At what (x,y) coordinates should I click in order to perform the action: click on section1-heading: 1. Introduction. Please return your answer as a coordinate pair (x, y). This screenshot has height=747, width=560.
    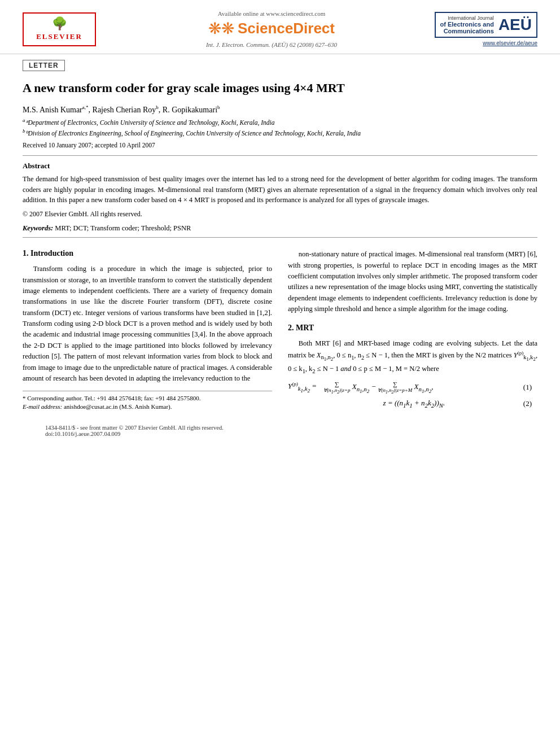
    Looking at the image, I should click on (147, 254).